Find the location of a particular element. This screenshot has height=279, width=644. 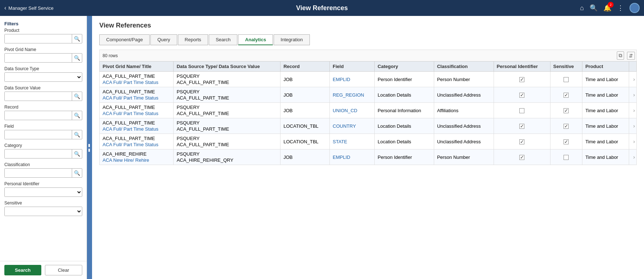

tab-analytics: Analytics is located at coordinates (255, 40).